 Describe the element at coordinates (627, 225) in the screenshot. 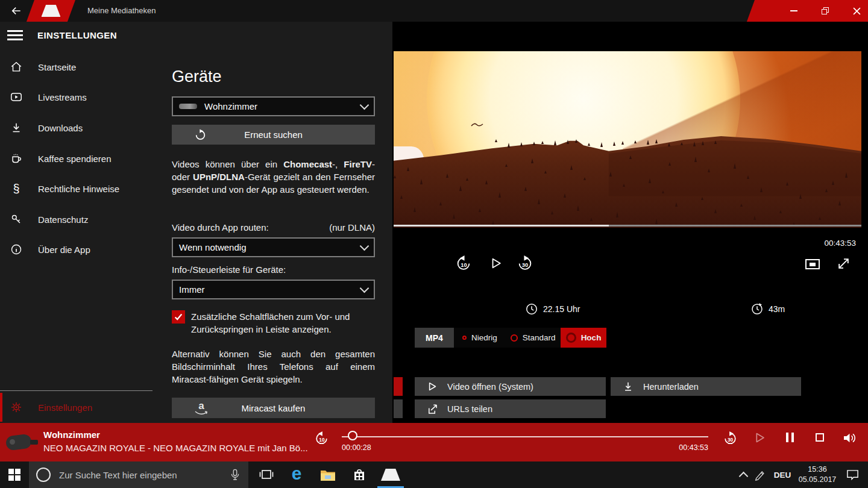

I see `video-seekbar` at that location.